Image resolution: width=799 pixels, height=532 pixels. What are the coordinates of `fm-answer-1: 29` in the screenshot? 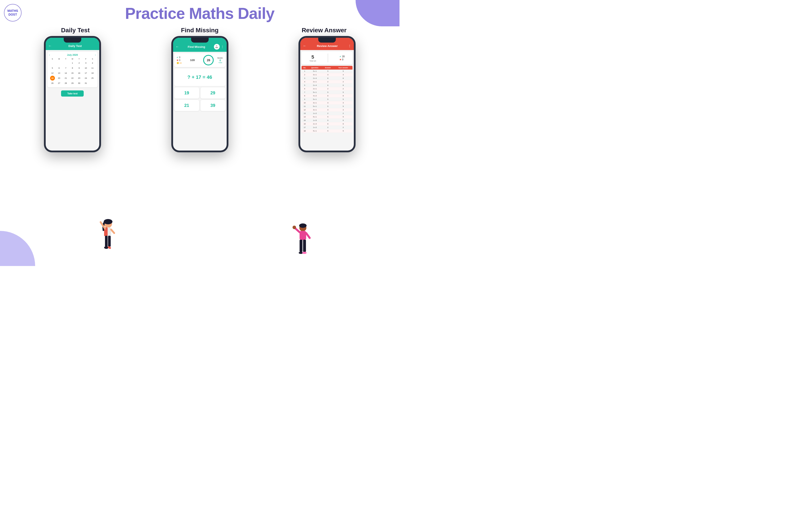 It's located at (213, 93).